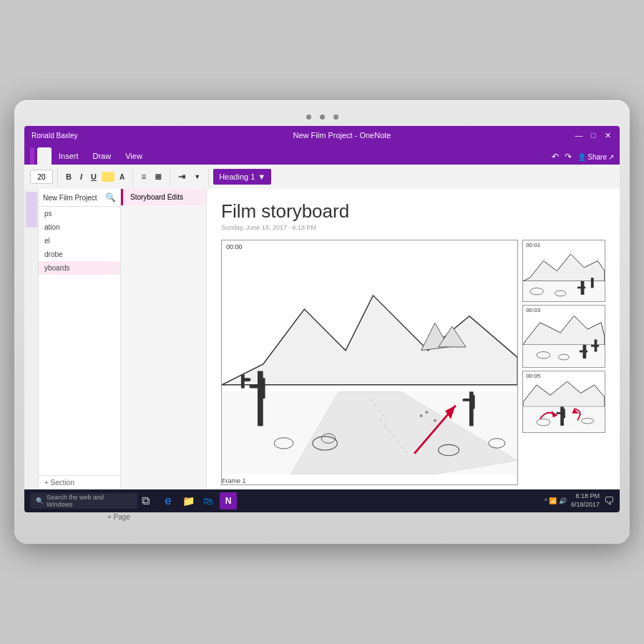 The height and width of the screenshot is (644, 644). What do you see at coordinates (42, 177) in the screenshot?
I see `font-size-input` at bounding box center [42, 177].